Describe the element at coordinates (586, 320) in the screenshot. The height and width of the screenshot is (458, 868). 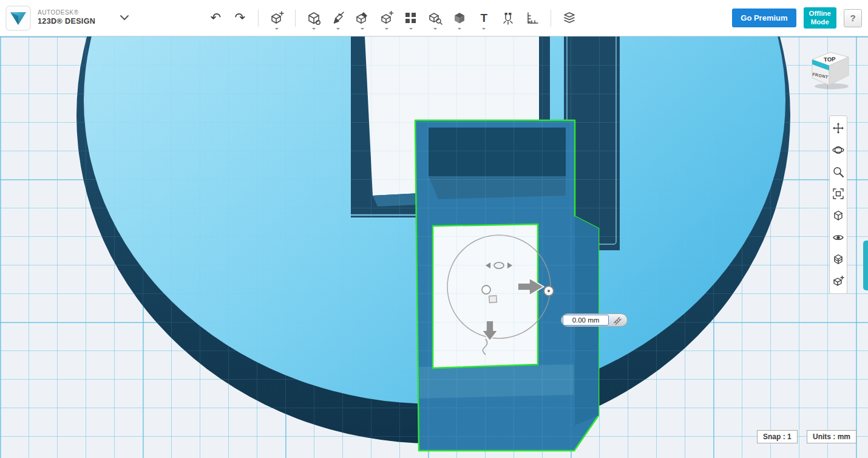
I see `dimension-input: 0.00 mm` at that location.